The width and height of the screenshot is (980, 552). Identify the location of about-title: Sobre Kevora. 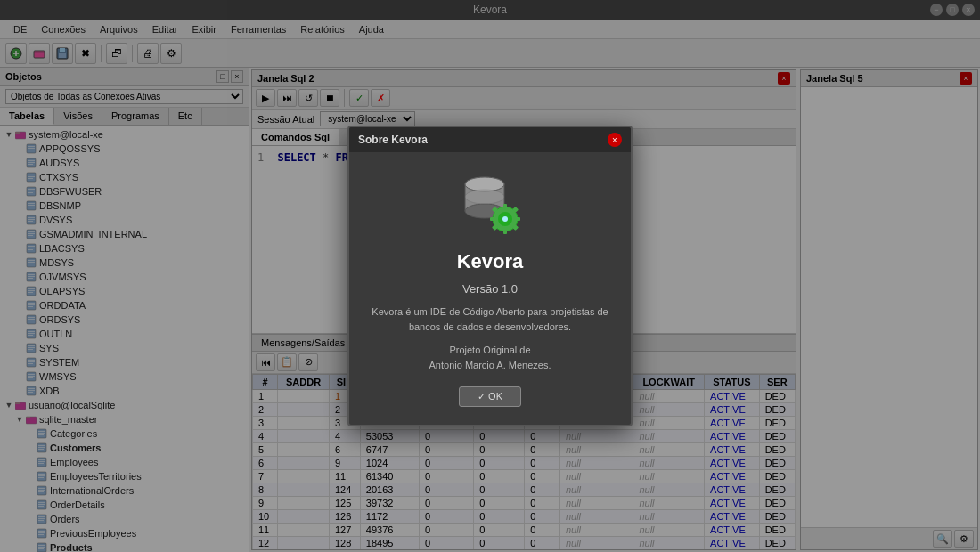
(393, 140).